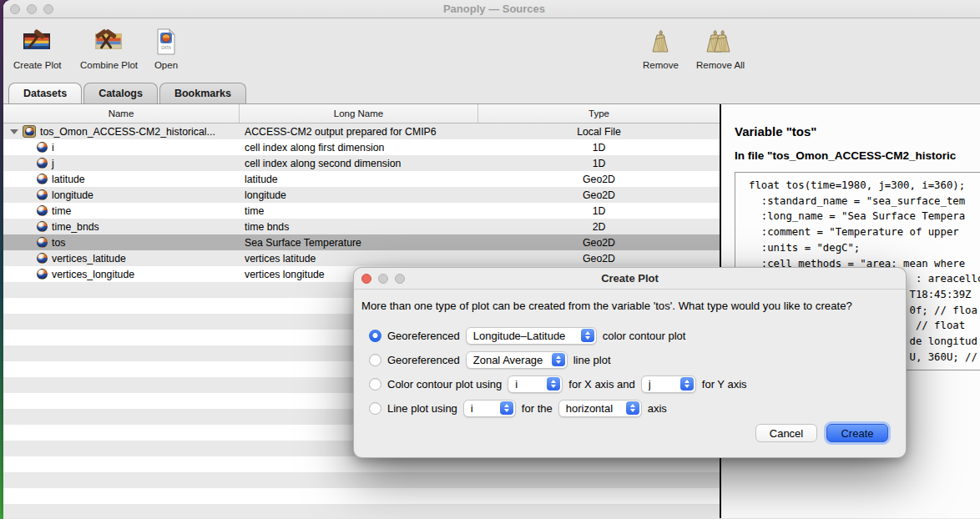 The image size is (980, 519). What do you see at coordinates (361, 242) in the screenshot?
I see `table-row-tos: tos Sea Surface Temperature Geo2D` at bounding box center [361, 242].